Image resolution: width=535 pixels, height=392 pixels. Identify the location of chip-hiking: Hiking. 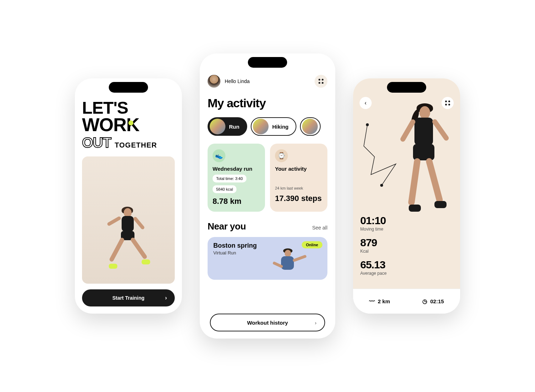
(274, 127).